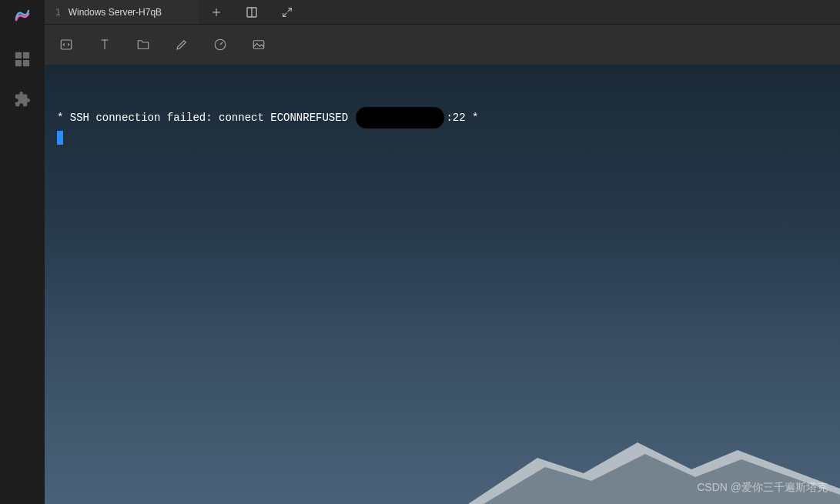 The height and width of the screenshot is (504, 840). What do you see at coordinates (259, 45) in the screenshot?
I see `image-icon` at bounding box center [259, 45].